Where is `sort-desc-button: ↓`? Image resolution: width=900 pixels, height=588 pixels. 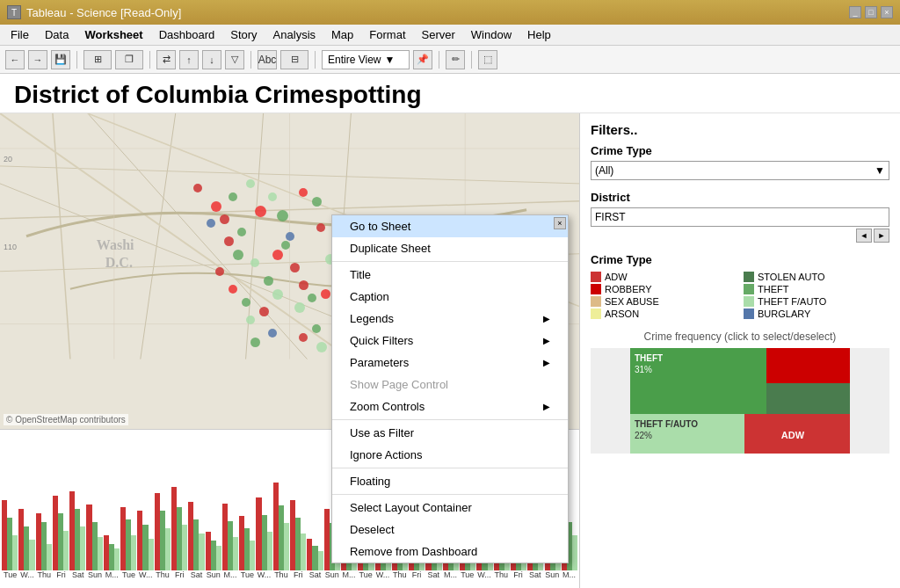
sort-desc-button: ↓ is located at coordinates (212, 60).